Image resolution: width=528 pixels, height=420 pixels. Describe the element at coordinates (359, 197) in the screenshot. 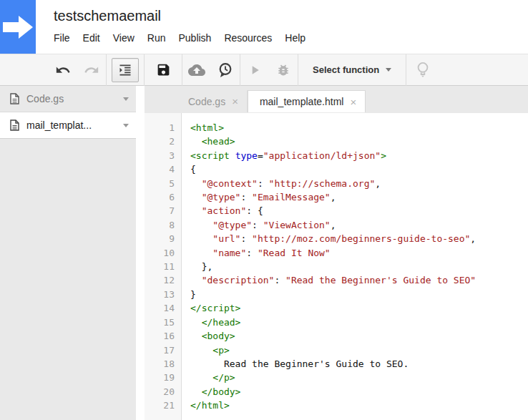

I see `code-line: "@type": "EmailMessage",` at that location.